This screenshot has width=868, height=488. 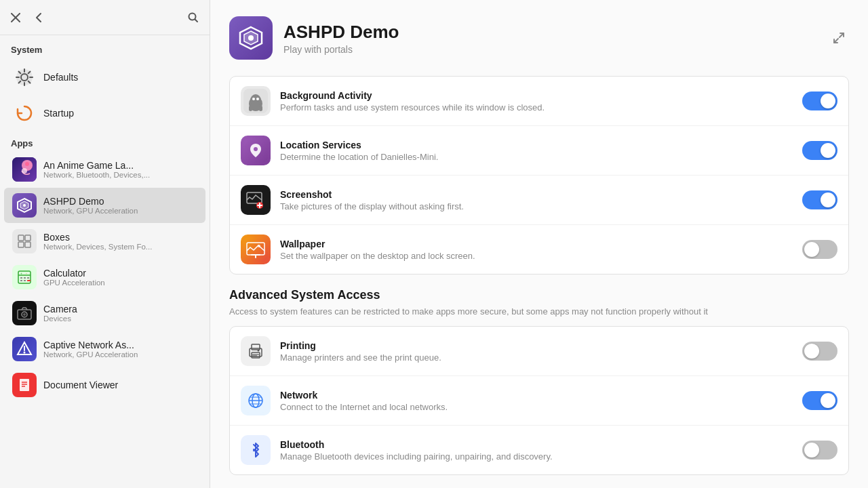 I want to click on printing-icon, so click(x=256, y=351).